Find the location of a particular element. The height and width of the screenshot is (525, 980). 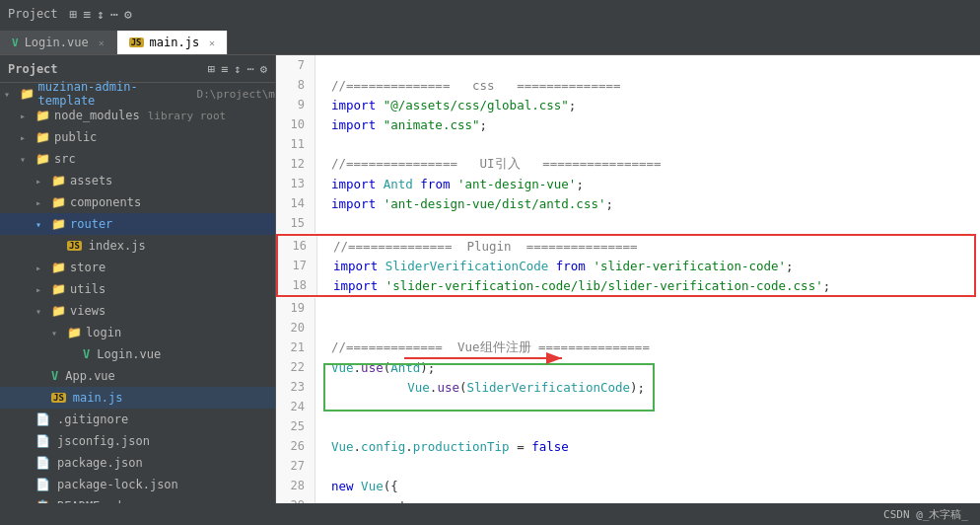

sidebar-item-gitignore: 📄 .gitignore is located at coordinates (138, 419).